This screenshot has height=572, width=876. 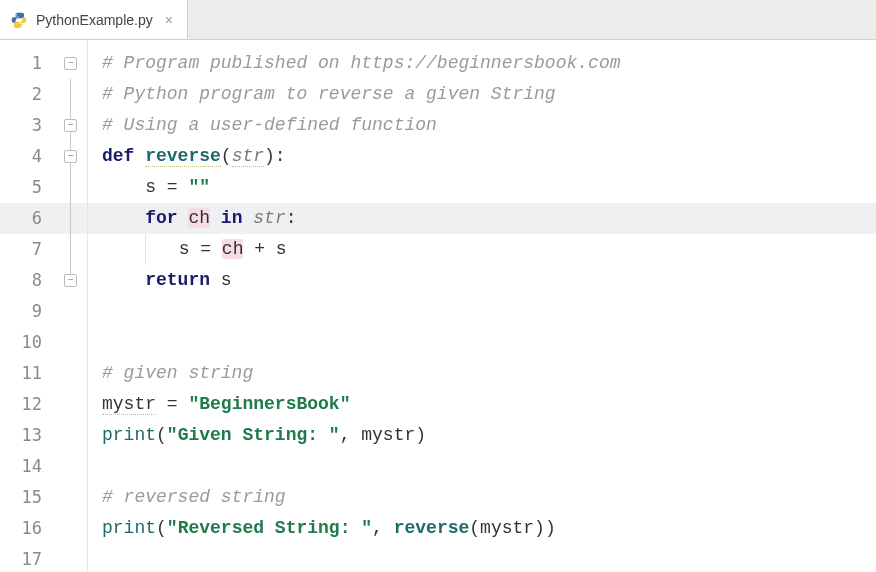 I want to click on line-number: 10, so click(x=28, y=342).